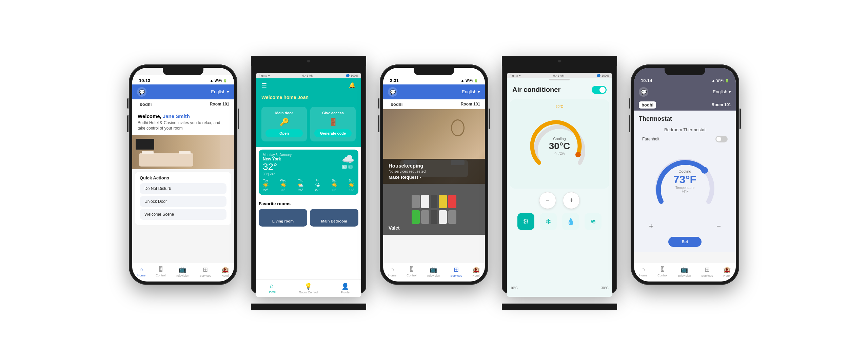  I want to click on ac-mode-label: Cooling, so click(559, 138).